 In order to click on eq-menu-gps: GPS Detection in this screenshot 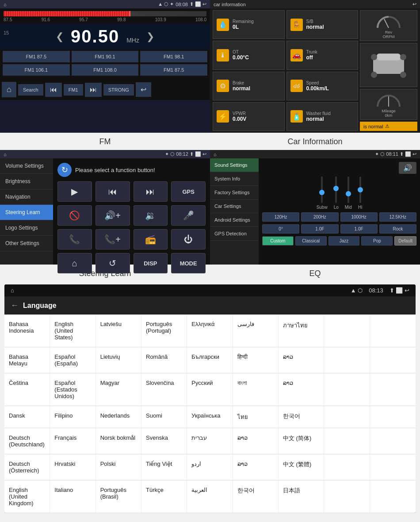, I will do `click(234, 234)`.